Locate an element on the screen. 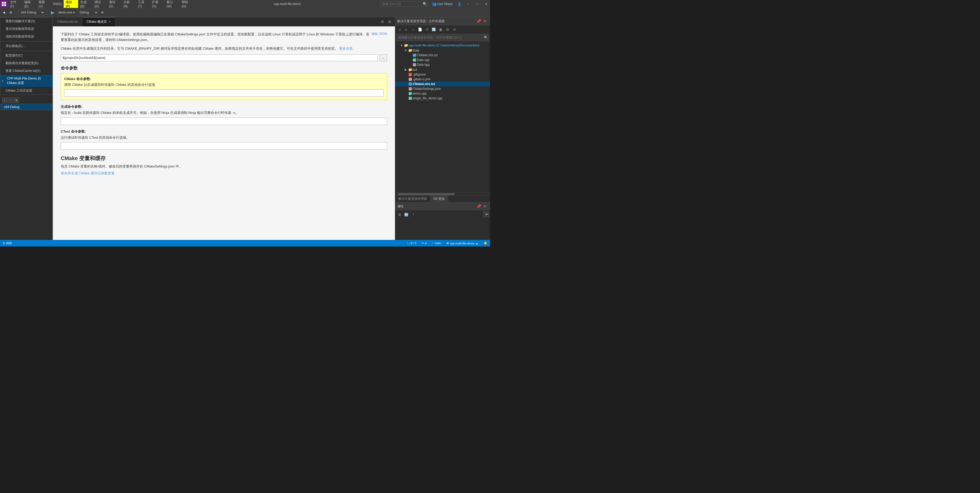 The width and height of the screenshot is (980, 493). tree-gitlab-ci: ▶ yml .gitlab-ci.yml is located at coordinates (443, 79).